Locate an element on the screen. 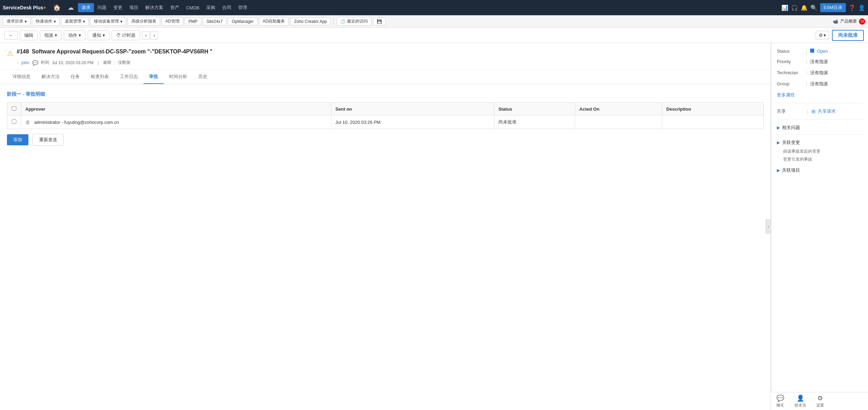  share-icon: ⊞ is located at coordinates (814, 111).